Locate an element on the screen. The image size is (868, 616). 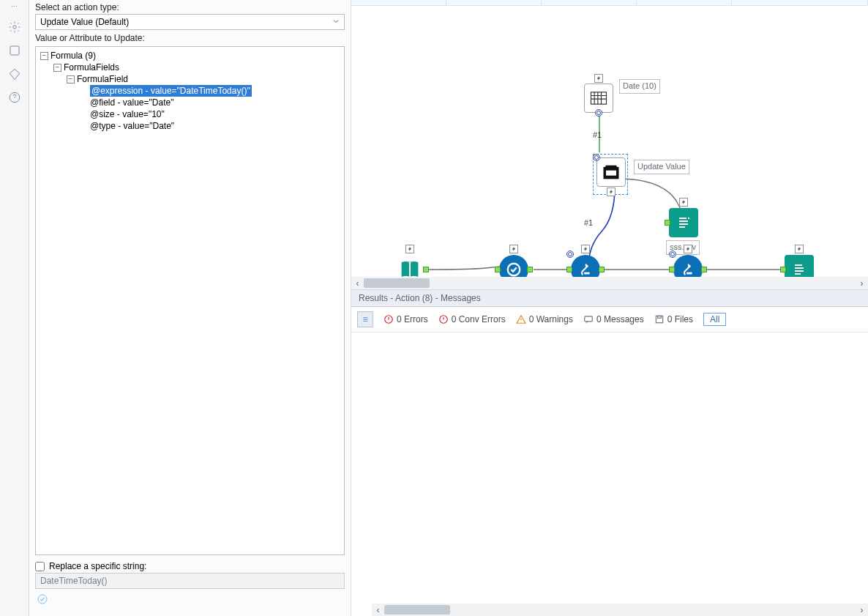
action-tool is located at coordinates (611, 172).